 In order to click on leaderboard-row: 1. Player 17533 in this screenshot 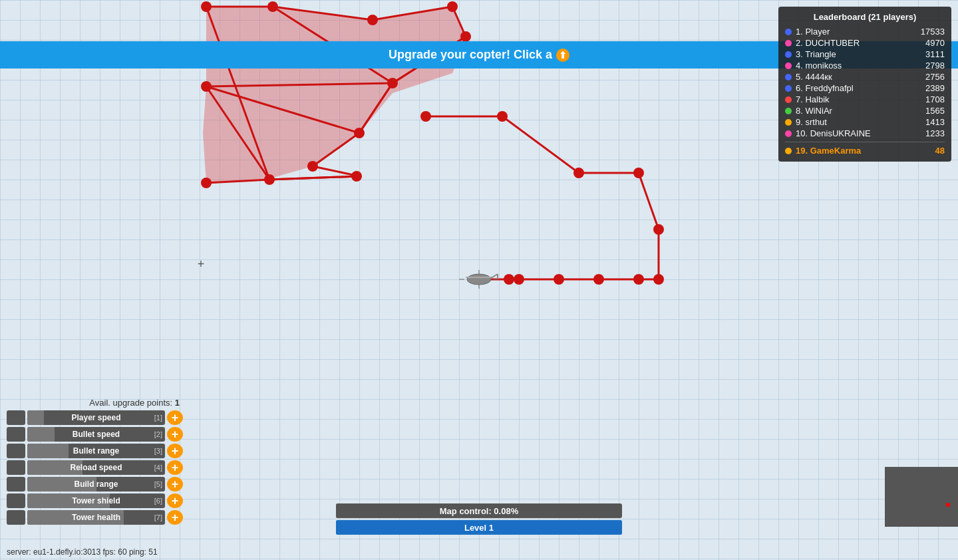, I will do `click(865, 32)`.